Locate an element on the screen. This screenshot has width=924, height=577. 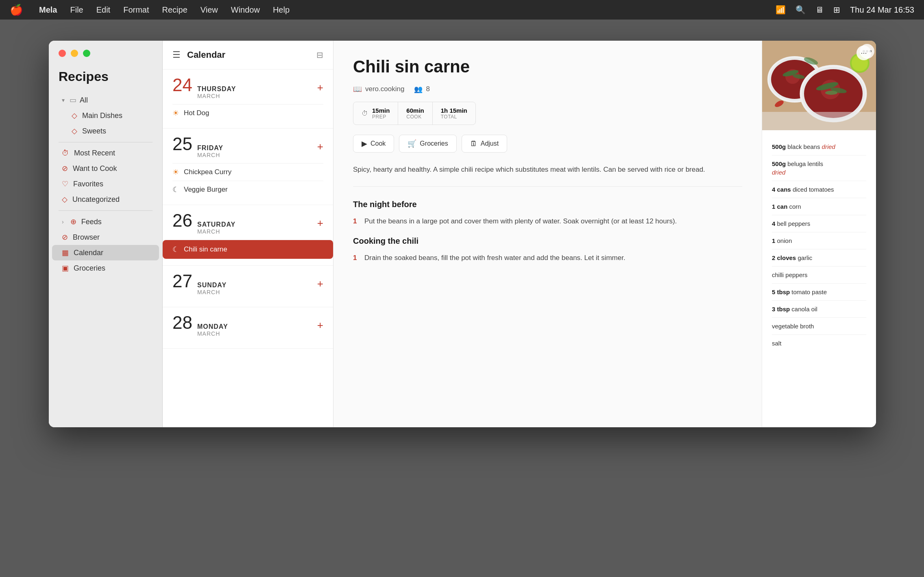
menubar-app-name: Mela is located at coordinates (48, 10).